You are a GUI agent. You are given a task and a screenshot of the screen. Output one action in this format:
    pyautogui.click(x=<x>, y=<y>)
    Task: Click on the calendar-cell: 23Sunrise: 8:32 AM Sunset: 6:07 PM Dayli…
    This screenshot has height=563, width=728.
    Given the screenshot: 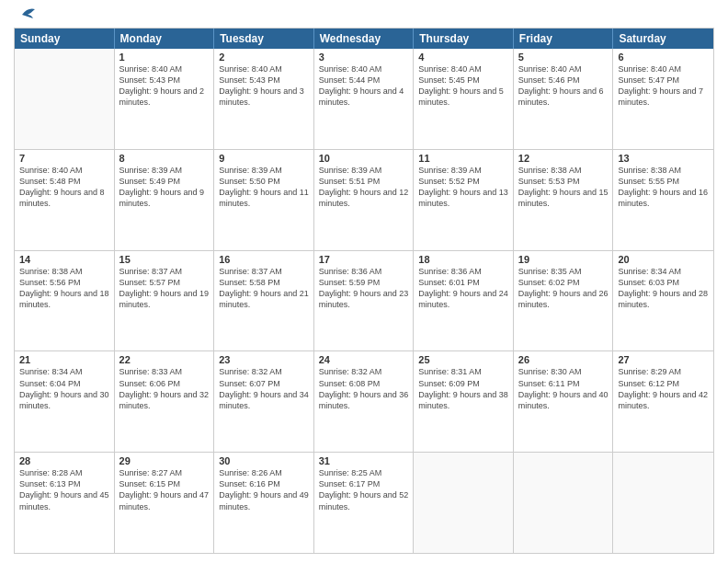 What is the action you would take?
    pyautogui.click(x=265, y=401)
    